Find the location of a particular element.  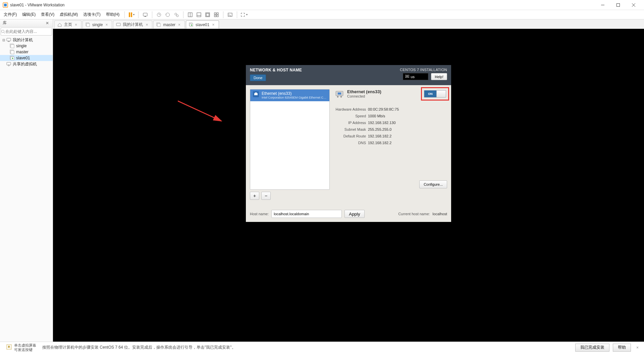

toolbar-snapshot-take-icon is located at coordinates (159, 15).